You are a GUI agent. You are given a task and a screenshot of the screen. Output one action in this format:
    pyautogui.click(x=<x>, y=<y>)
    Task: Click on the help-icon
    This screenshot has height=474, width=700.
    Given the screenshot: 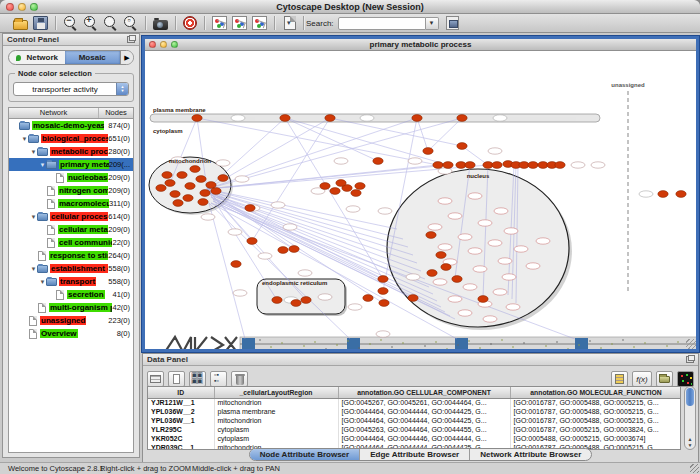 What is the action you would take?
    pyautogui.click(x=190, y=23)
    